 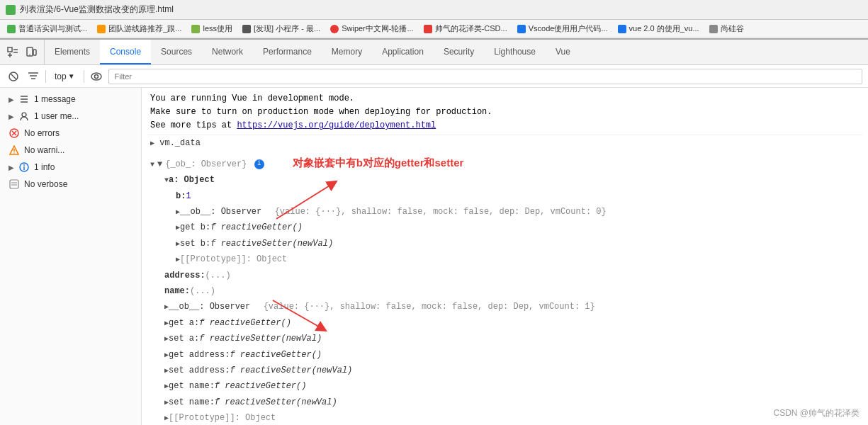 I want to click on prop-address-key: address:, so click(x=185, y=276).